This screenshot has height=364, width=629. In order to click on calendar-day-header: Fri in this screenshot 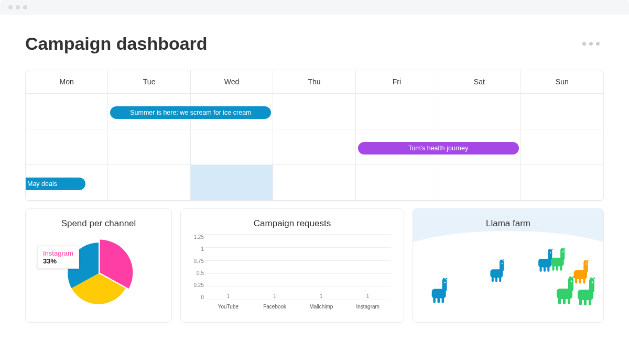, I will do `click(397, 82)`.